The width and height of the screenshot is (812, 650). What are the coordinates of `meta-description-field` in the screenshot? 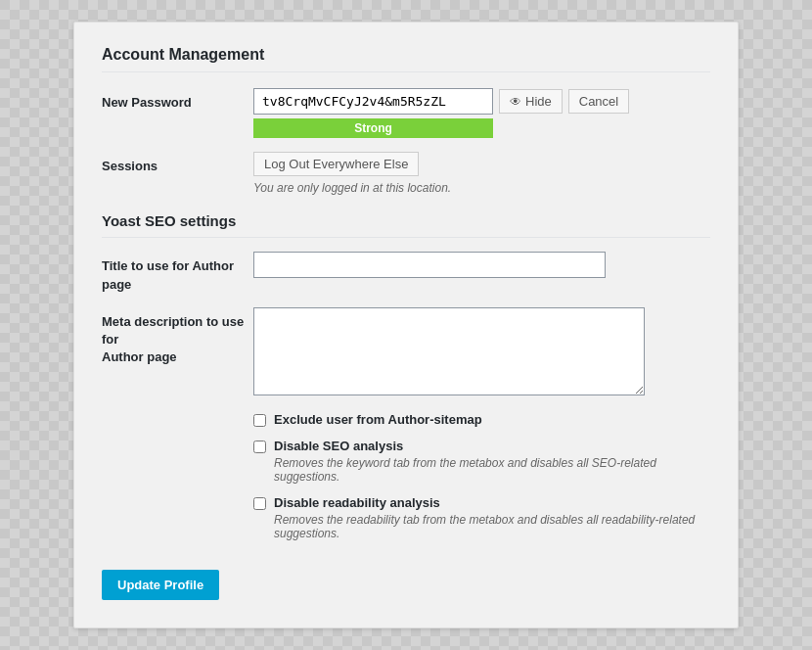 It's located at (481, 352).